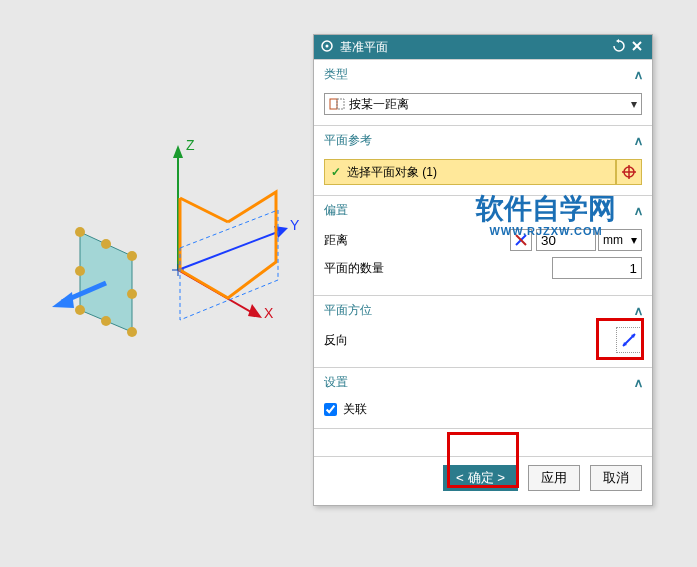 The image size is (697, 567). Describe the element at coordinates (483, 210) in the screenshot. I see `section-offset-header: 偏置 ʌ` at that location.